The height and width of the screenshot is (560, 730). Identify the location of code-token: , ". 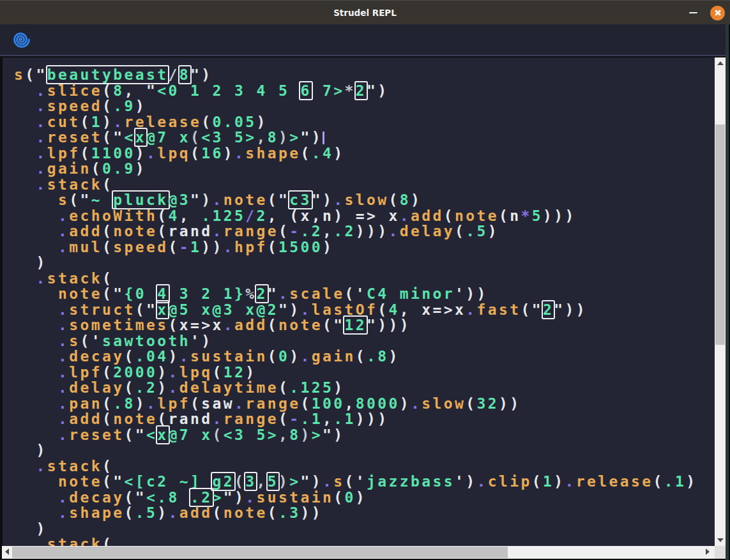
(141, 91).